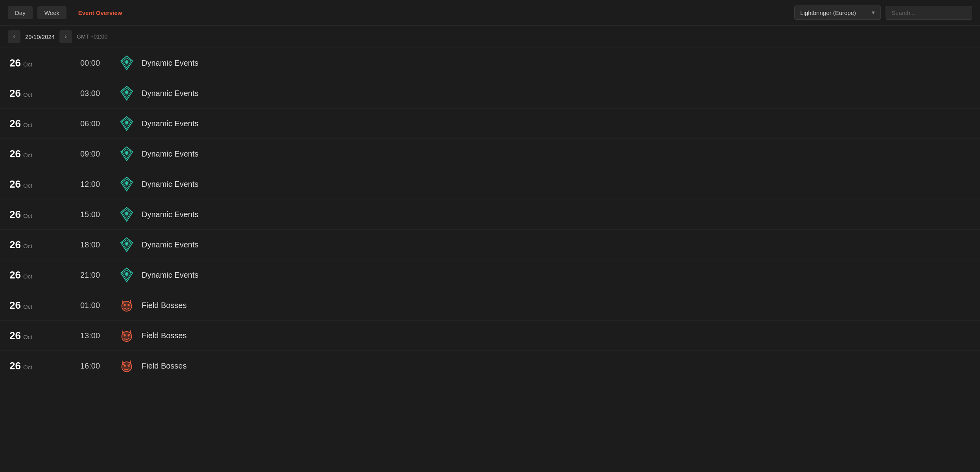  I want to click on day-view-button: Day, so click(20, 13).